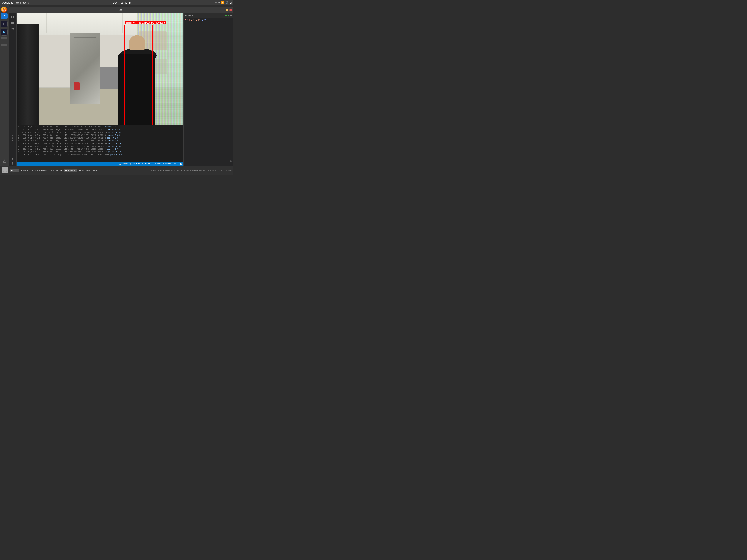 The height and width of the screenshot is (560, 747). I want to click on window-titlebar: 00, so click(121, 10).